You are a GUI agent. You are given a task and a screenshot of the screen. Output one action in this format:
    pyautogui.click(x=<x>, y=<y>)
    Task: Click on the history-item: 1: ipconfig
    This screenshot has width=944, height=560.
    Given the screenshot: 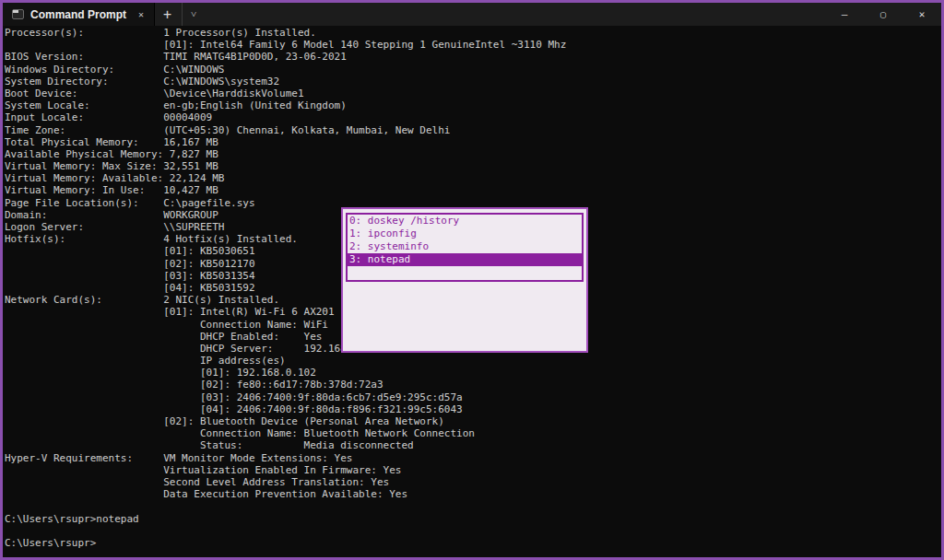 What is the action you would take?
    pyautogui.click(x=465, y=234)
    